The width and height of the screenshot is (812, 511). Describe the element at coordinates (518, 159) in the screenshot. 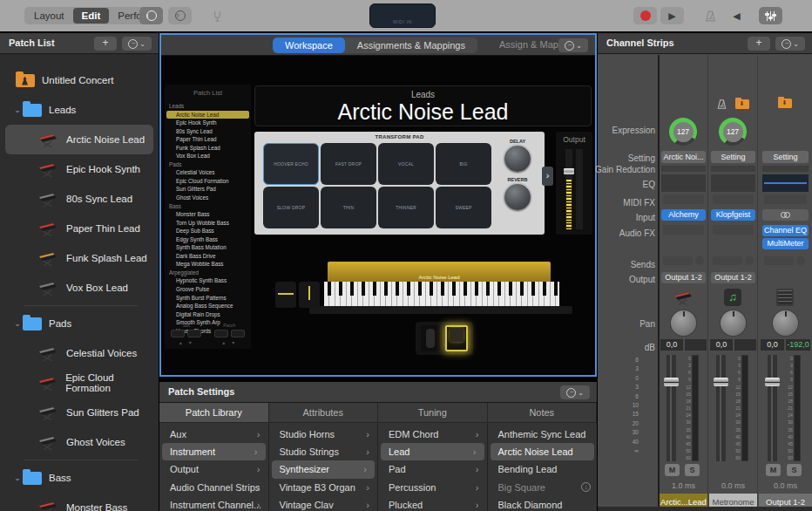

I see `delay-knob` at that location.